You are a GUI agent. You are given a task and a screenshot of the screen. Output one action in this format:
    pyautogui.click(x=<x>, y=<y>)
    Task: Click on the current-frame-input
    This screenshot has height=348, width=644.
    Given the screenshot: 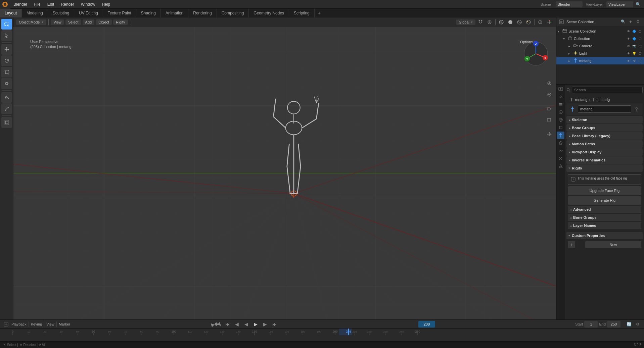 What is the action you would take?
    pyautogui.click(x=427, y=324)
    